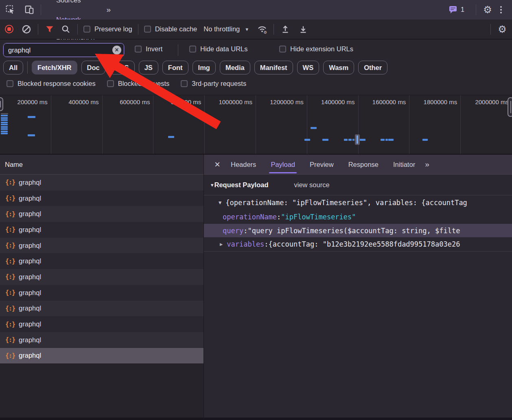  Describe the element at coordinates (358, 164) in the screenshot. I see `details-tab-bar: × HeadersPayloadPreviewResponseInitiator…` at that location.